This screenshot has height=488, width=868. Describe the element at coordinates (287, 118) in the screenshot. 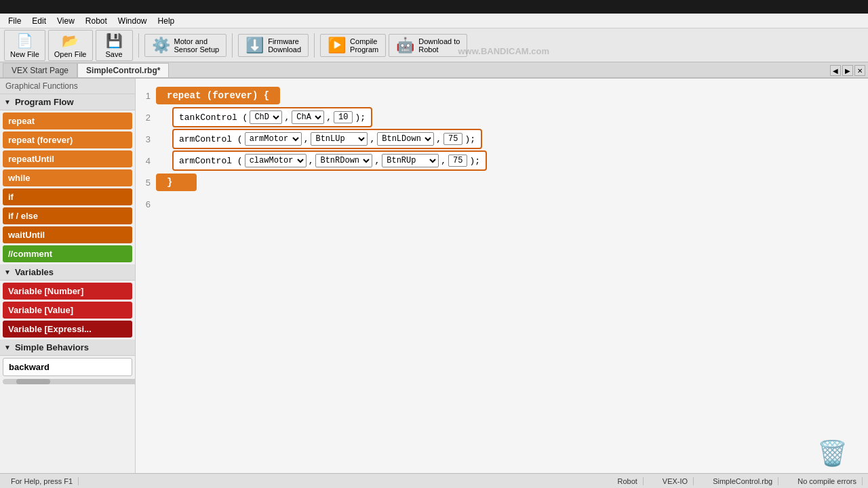

I see `comma1: ,` at that location.